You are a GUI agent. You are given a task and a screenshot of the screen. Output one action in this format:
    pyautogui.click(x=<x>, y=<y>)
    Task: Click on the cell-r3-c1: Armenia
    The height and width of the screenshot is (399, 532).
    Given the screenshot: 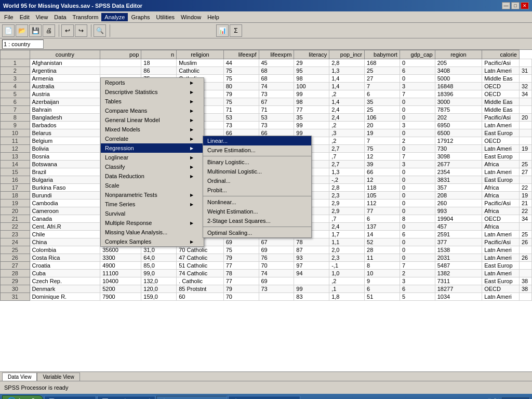 What is the action you would take?
    pyautogui.click(x=65, y=79)
    